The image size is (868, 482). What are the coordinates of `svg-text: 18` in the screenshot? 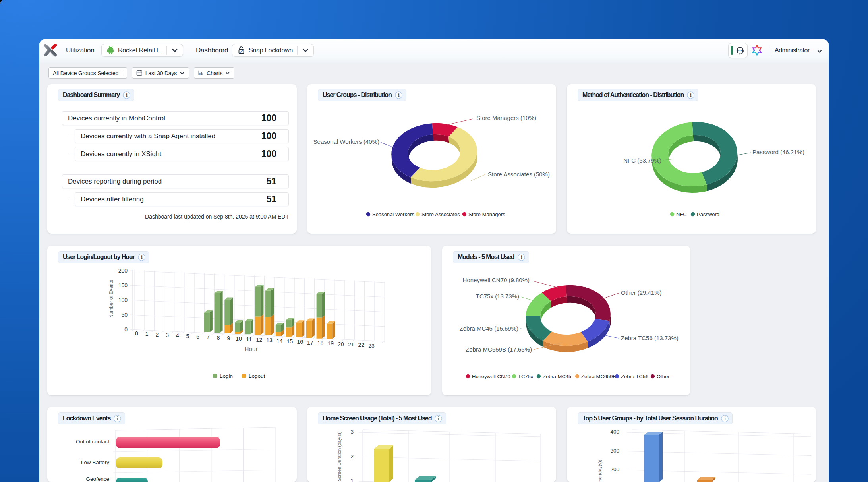 It's located at (321, 343).